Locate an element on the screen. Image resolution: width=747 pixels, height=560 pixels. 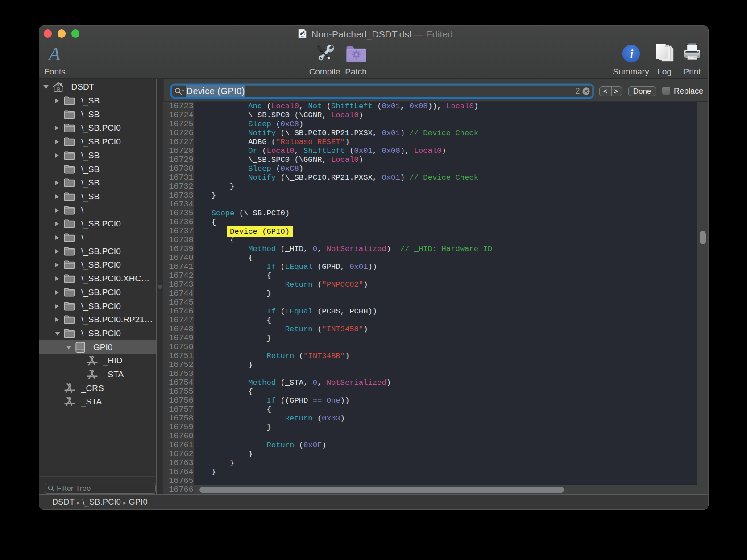
svg-text: i is located at coordinates (632, 54).